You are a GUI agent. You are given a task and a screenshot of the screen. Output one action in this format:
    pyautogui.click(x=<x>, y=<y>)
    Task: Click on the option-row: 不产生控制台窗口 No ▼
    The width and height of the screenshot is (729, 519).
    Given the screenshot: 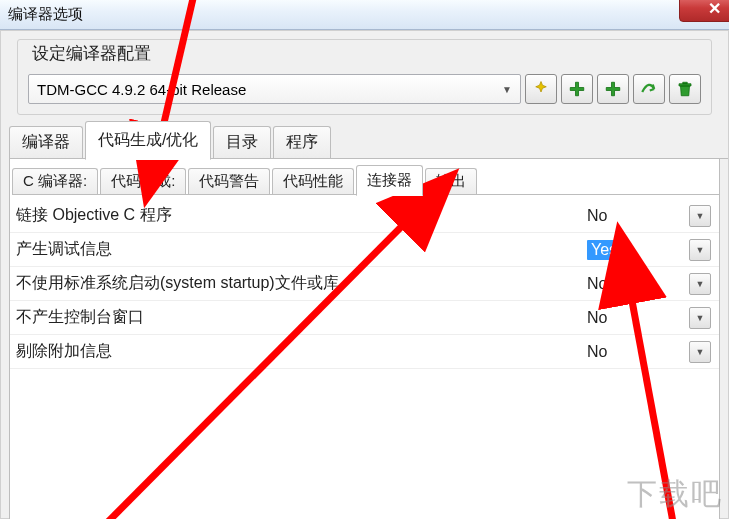 What is the action you would take?
    pyautogui.click(x=364, y=318)
    